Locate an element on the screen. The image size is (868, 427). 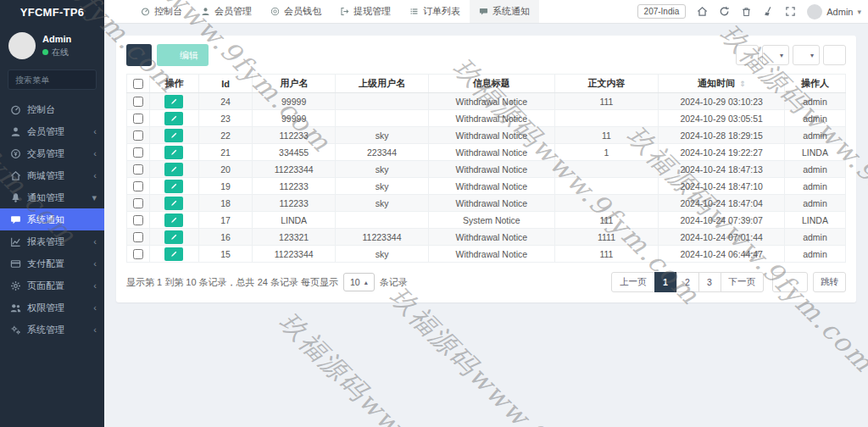
nav-tab-5: 系统通知 is located at coordinates (504, 12).